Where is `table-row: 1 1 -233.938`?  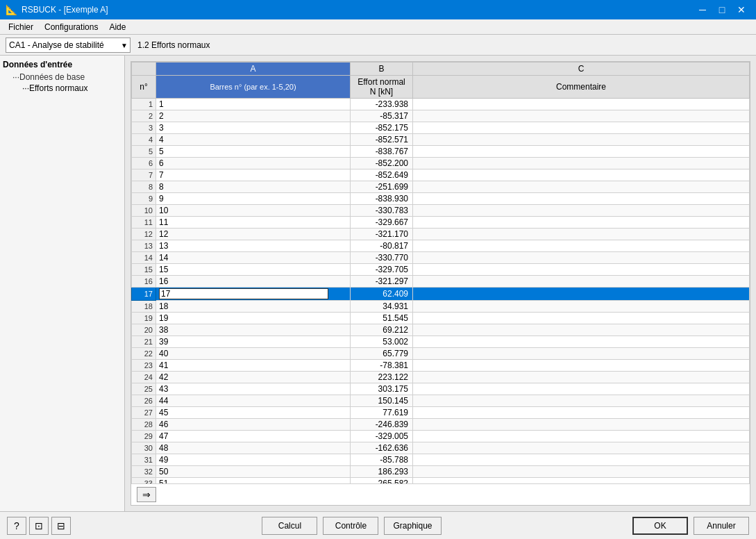
table-row: 1 1 -233.938 is located at coordinates (441, 104).